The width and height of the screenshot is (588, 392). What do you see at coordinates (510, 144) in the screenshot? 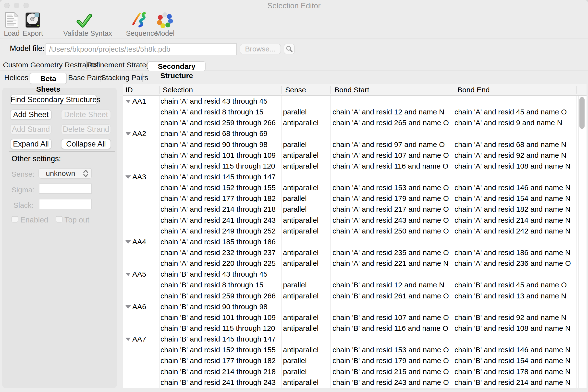
I see `cell-bond-end: chain 'A' and resid 68 and name N` at bounding box center [510, 144].